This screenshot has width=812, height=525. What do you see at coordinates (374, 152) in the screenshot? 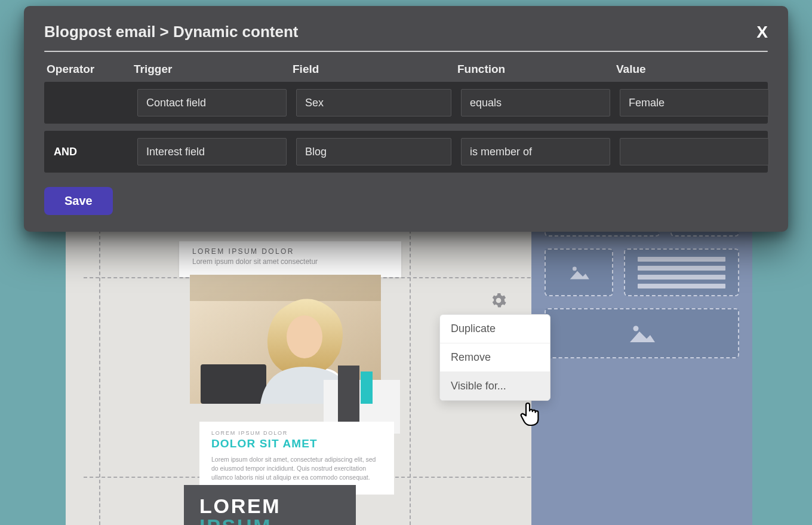
I see `rule-field-input: Blog` at bounding box center [374, 152].